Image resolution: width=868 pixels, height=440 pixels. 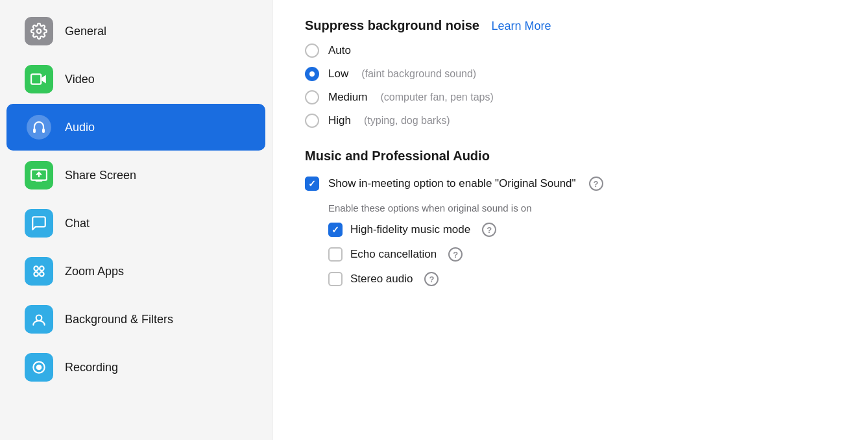 I want to click on recording-icon, so click(x=39, y=367).